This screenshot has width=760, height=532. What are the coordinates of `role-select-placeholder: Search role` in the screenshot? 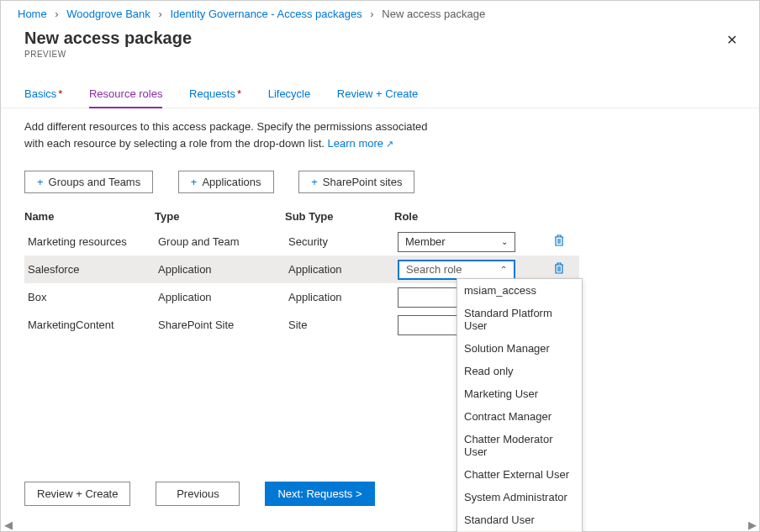 It's located at (434, 269).